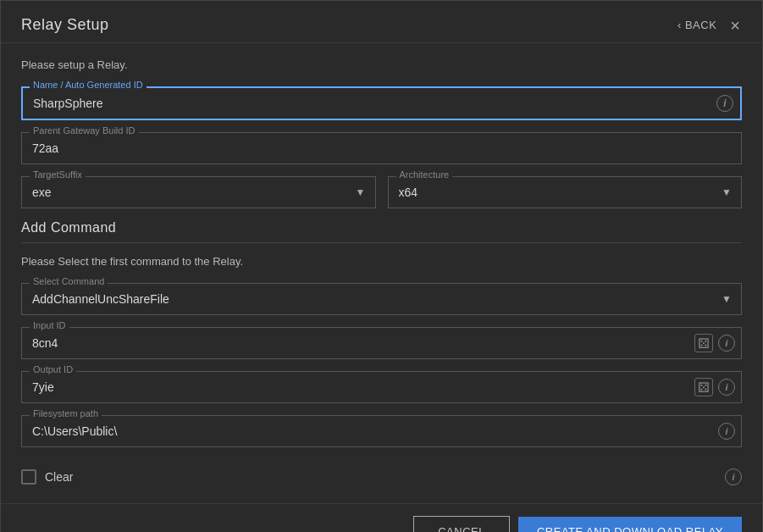 The width and height of the screenshot is (763, 532). What do you see at coordinates (381, 103) in the screenshot?
I see `name-wrapper: SharpSphere i` at bounding box center [381, 103].